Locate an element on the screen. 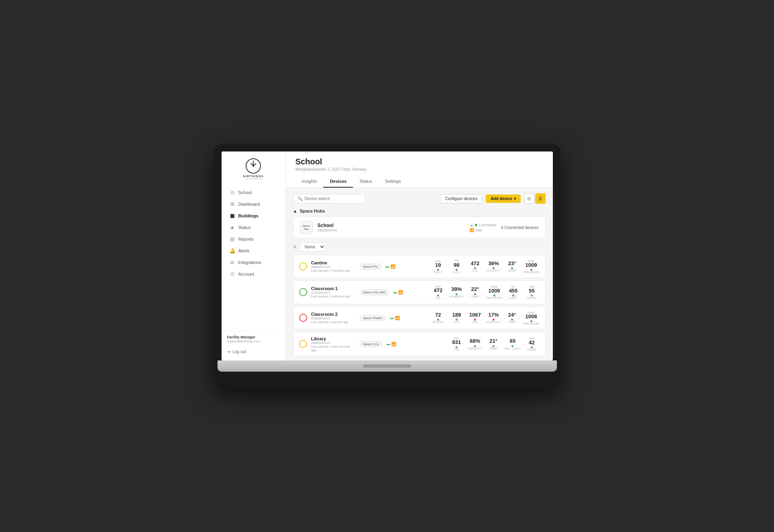 This screenshot has height=532, width=774. sidebar-label-account: Account is located at coordinates (246, 274).